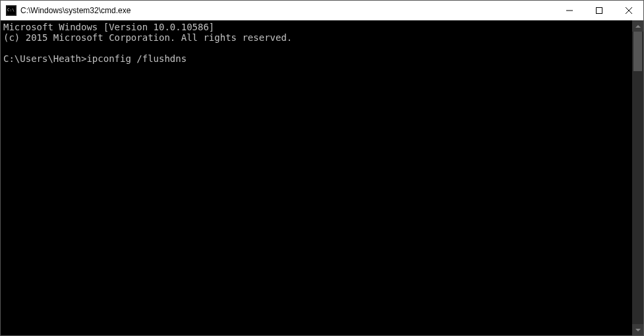 This screenshot has width=644, height=336. I want to click on titlebar: C:\ C:\Windows\system32\cmd.exe, so click(322, 11).